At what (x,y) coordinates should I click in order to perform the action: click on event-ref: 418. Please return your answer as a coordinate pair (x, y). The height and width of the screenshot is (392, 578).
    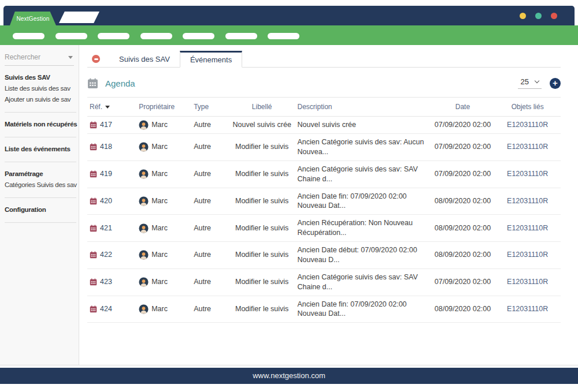
    Looking at the image, I should click on (106, 147).